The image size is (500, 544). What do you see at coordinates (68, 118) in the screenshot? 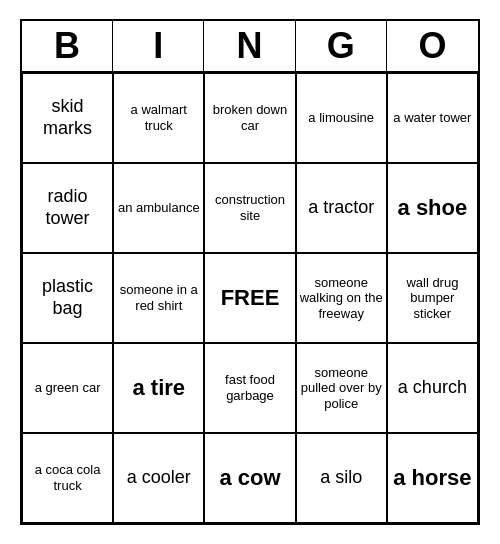
I see `bingo-cell: skid marks` at bounding box center [68, 118].